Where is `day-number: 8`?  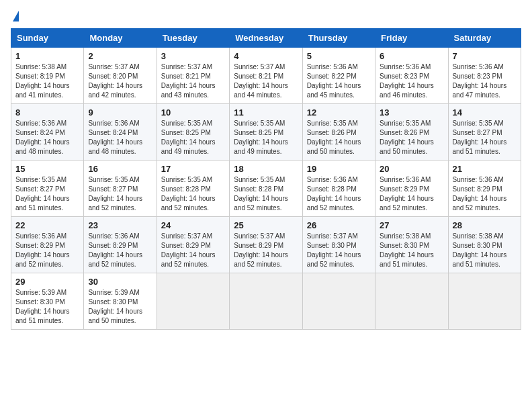
day-number: 8 is located at coordinates (47, 113).